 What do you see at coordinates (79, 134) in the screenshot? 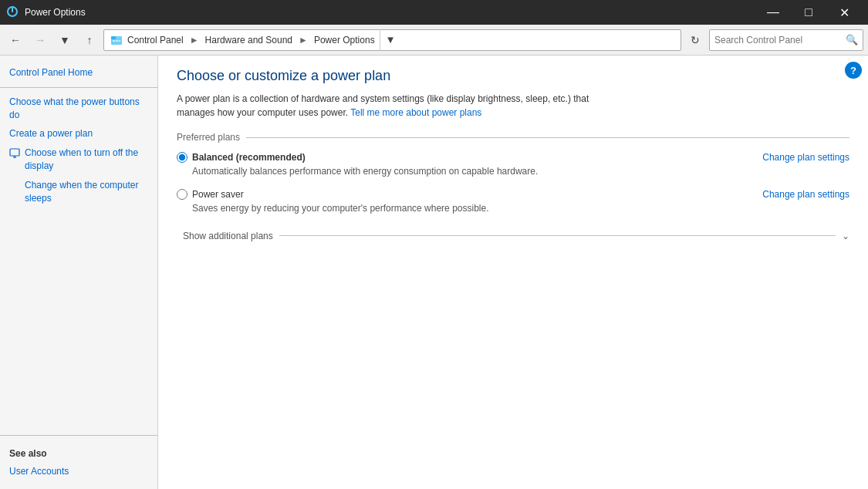
I see `sidebar-item-create-plan: Create a power plan` at bounding box center [79, 134].